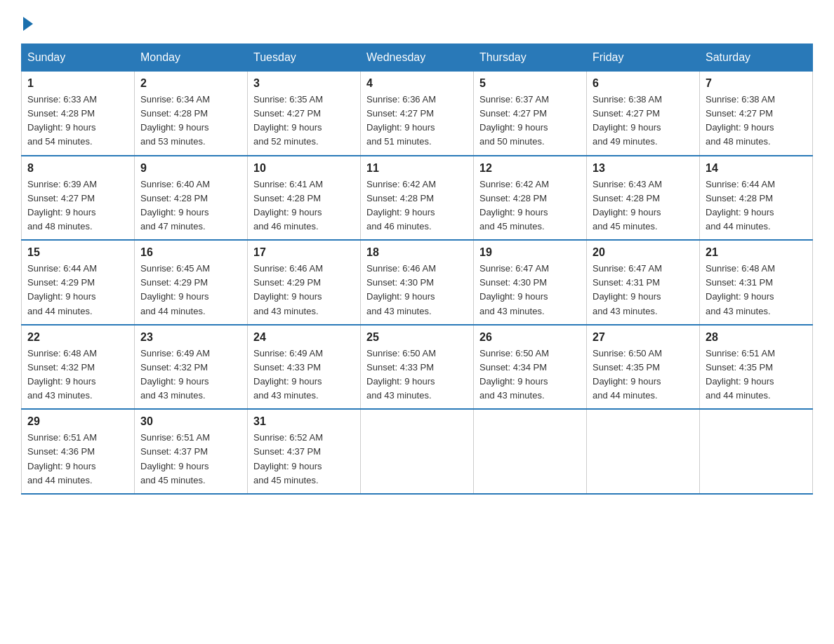 The width and height of the screenshot is (834, 644). I want to click on day-info: Sunrise: 6:51 AMSunset: 4:36 PMDaylight:…, so click(78, 459).